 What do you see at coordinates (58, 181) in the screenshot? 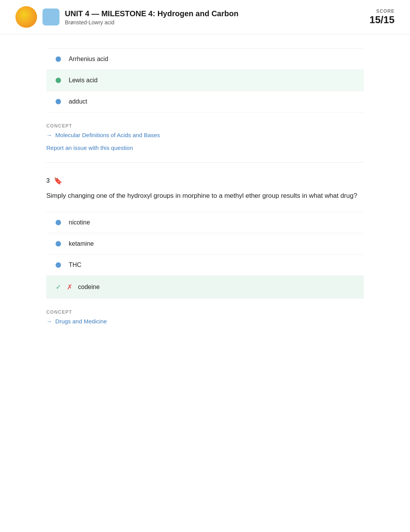
I see `bookmark-icon: 🔖` at bounding box center [58, 181].